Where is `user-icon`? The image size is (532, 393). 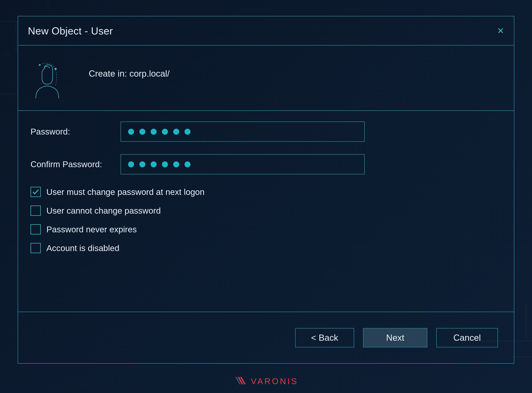
user-icon is located at coordinates (47, 78).